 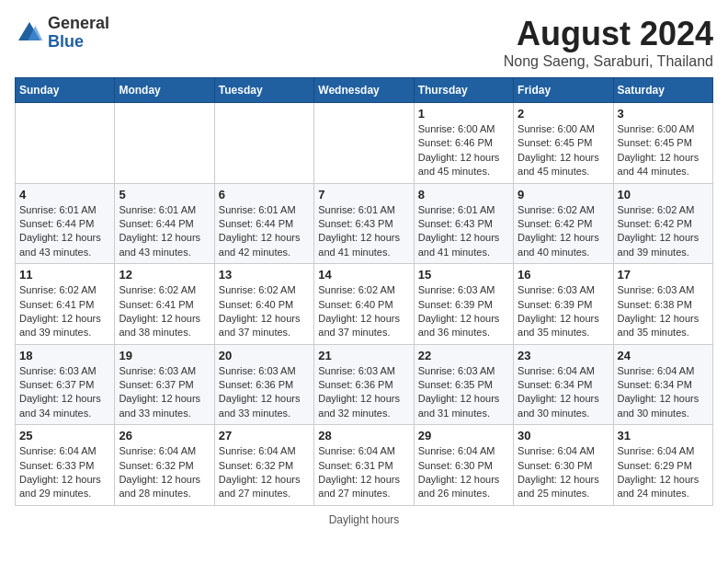 I want to click on day-number: 19, so click(x=164, y=355).